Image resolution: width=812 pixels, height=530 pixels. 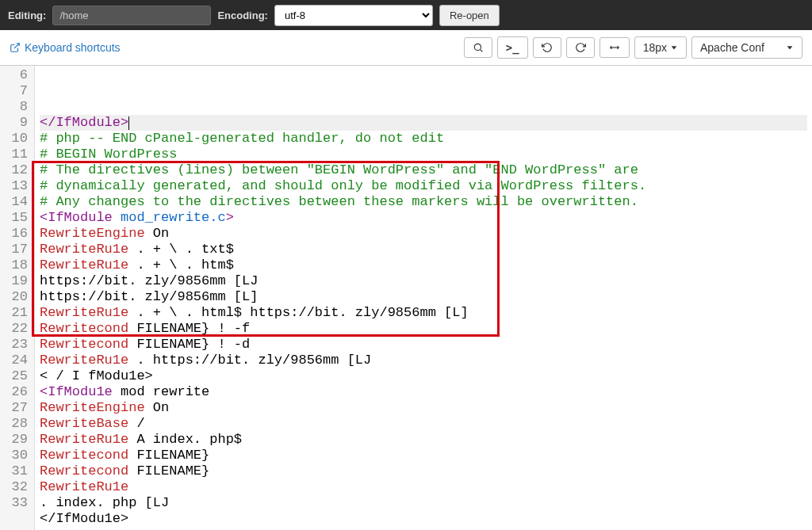 What do you see at coordinates (16, 75) in the screenshot?
I see `line-number: 6` at bounding box center [16, 75].